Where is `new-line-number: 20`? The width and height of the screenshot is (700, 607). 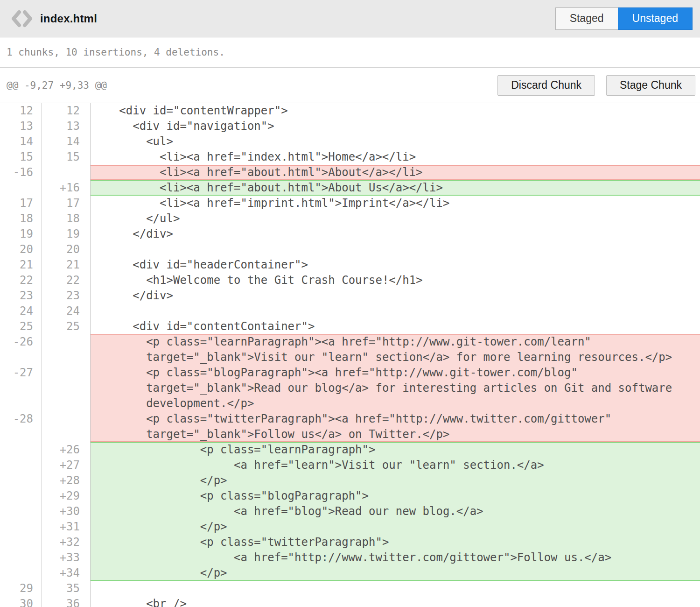 new-line-number: 20 is located at coordinates (66, 249).